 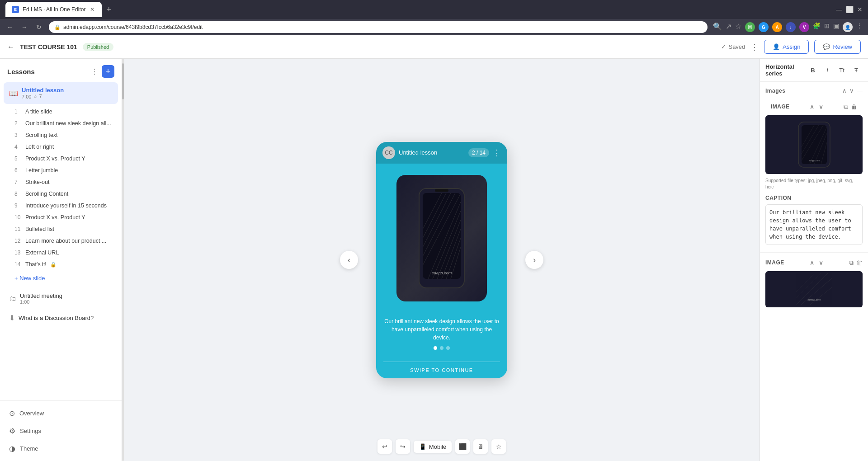 I want to click on refresh-button: ↻, so click(x=39, y=27).